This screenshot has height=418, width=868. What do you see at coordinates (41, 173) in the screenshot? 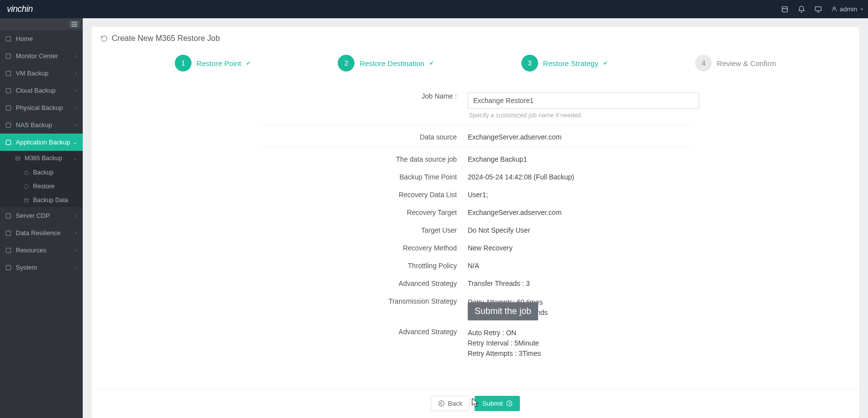
I see `sidebar-subsub-backup: Backup` at bounding box center [41, 173].